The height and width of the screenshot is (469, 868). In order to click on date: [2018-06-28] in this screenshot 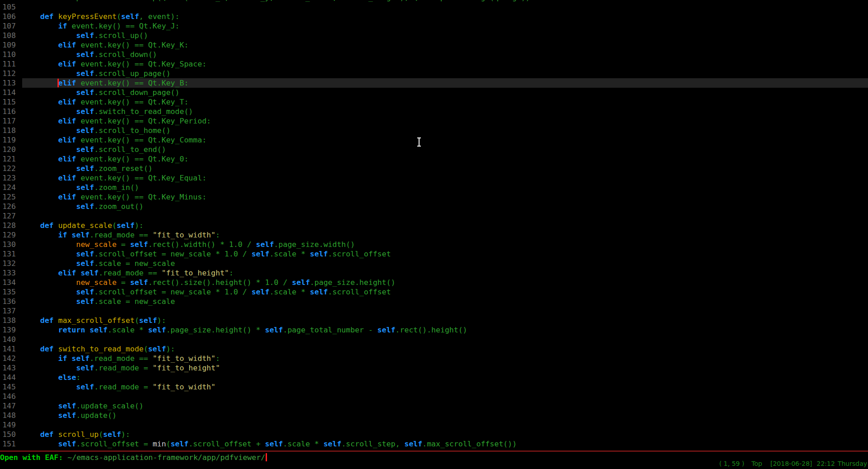, I will do `click(791, 464)`.